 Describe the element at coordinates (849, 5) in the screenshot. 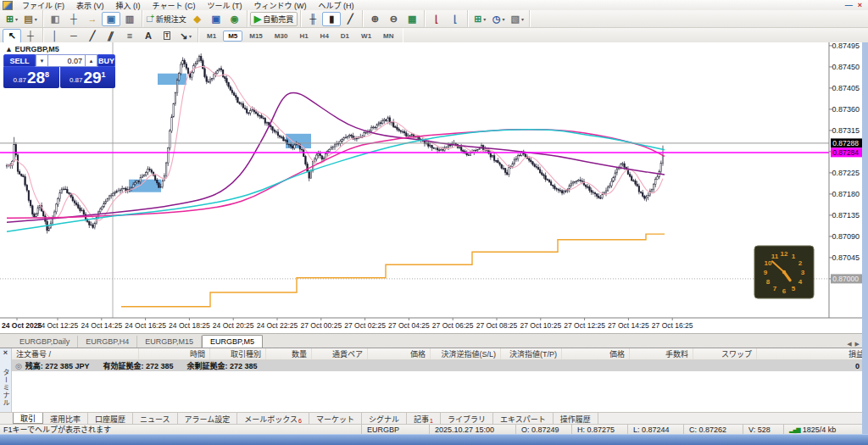

I see `minimize-icon: —` at that location.